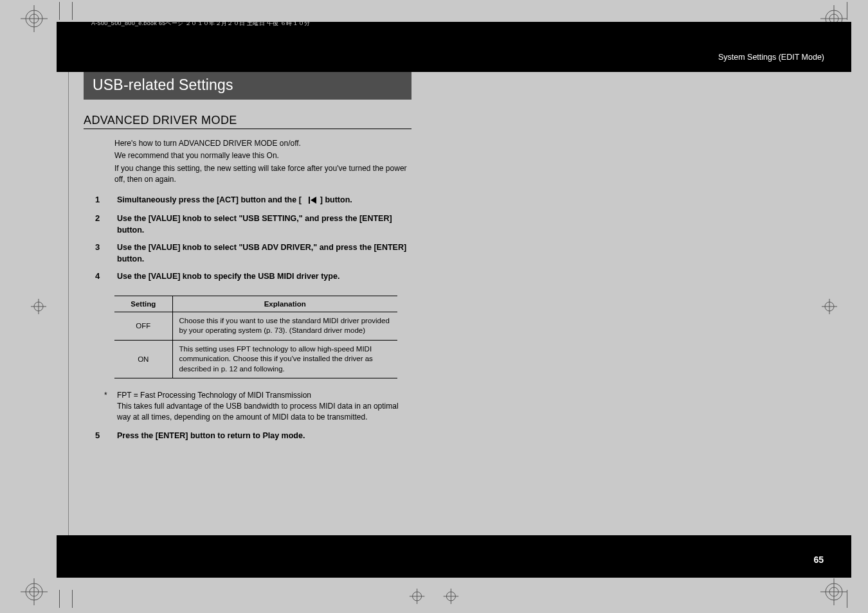 The width and height of the screenshot is (868, 613). Describe the element at coordinates (253, 253) in the screenshot. I see `step-item: 3 Use the [VALUE] knob to select "USB AD…` at that location.